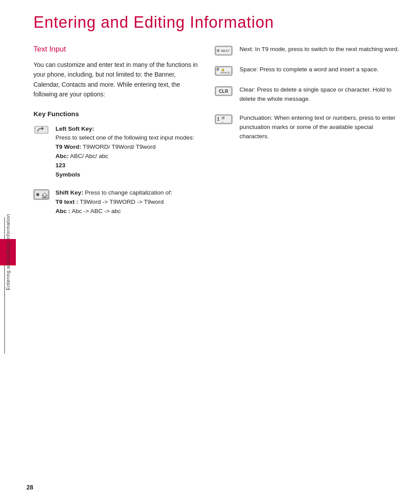  Describe the element at coordinates (224, 91) in the screenshot. I see `clear-button-icon: CLR` at that location.